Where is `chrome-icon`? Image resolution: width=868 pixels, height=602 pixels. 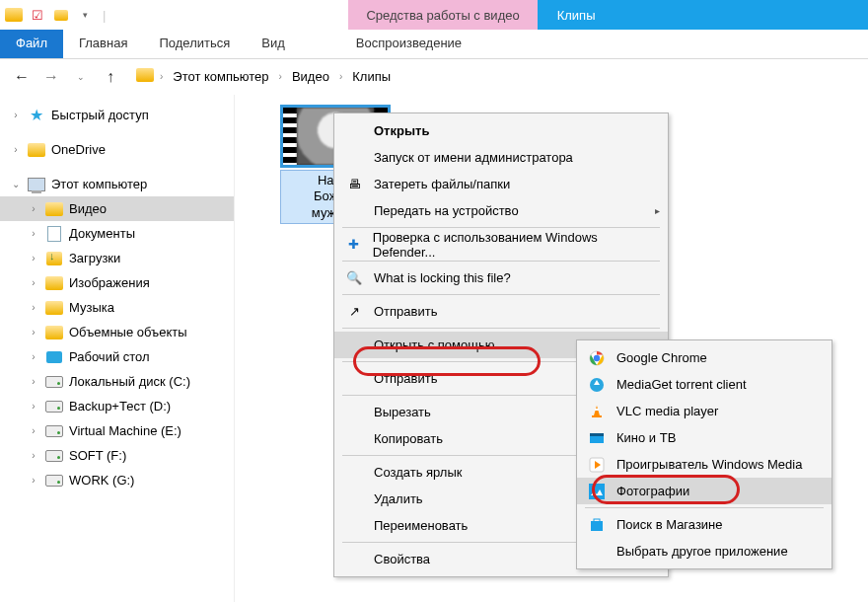 chrome-icon is located at coordinates (597, 358).